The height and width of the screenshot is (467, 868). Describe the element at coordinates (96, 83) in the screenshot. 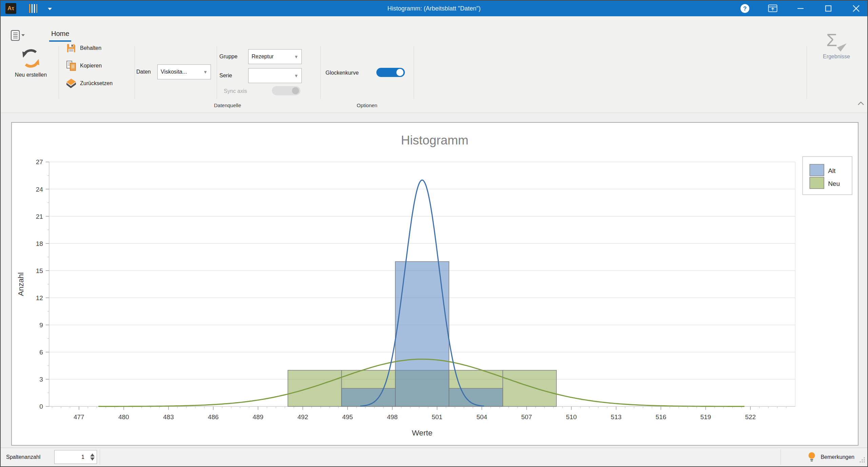

I see `zuruecksetzen-label: Zurücksetzen` at that location.